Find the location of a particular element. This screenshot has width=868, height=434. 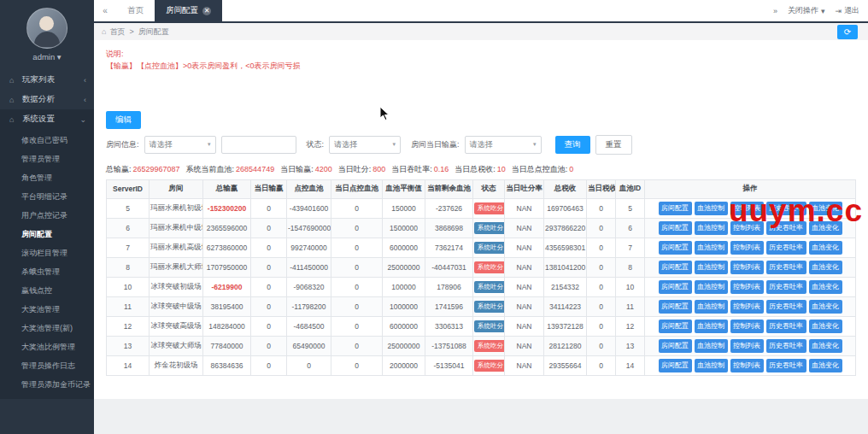

cell-total: 77840000 is located at coordinates (227, 345).